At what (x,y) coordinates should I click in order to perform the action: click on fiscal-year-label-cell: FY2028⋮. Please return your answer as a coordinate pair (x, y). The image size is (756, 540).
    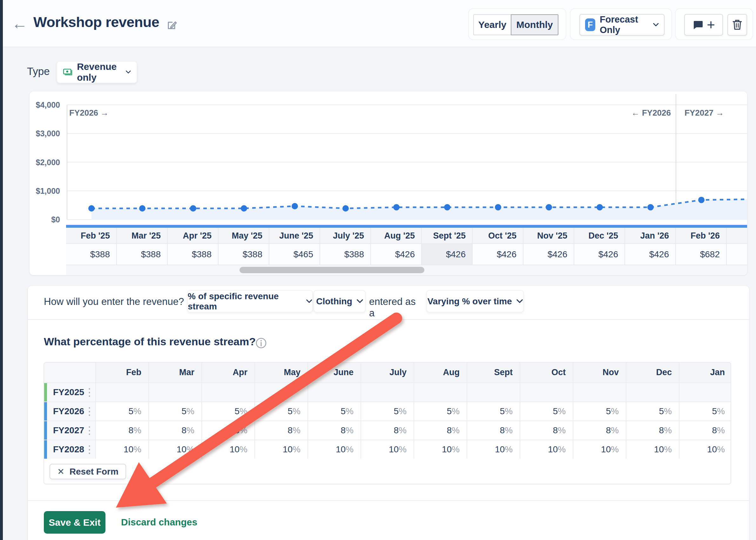
    Looking at the image, I should click on (70, 450).